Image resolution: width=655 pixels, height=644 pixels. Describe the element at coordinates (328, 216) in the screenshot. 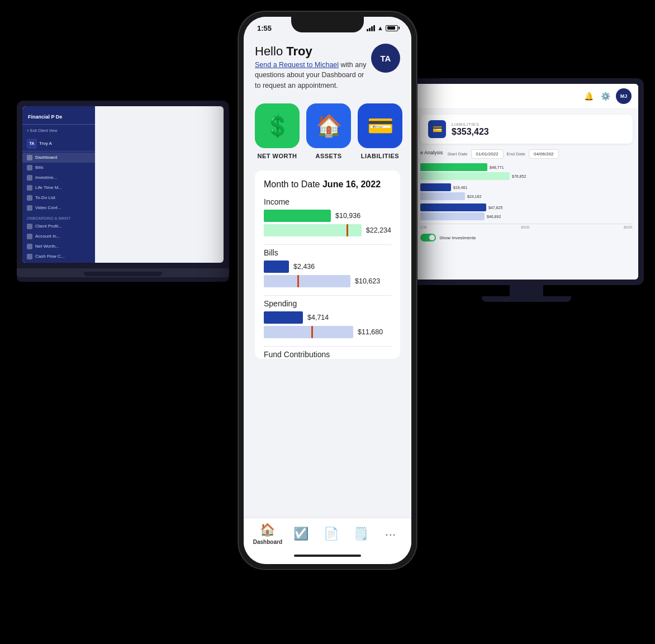

I see `income-actual-row: $10,936` at that location.